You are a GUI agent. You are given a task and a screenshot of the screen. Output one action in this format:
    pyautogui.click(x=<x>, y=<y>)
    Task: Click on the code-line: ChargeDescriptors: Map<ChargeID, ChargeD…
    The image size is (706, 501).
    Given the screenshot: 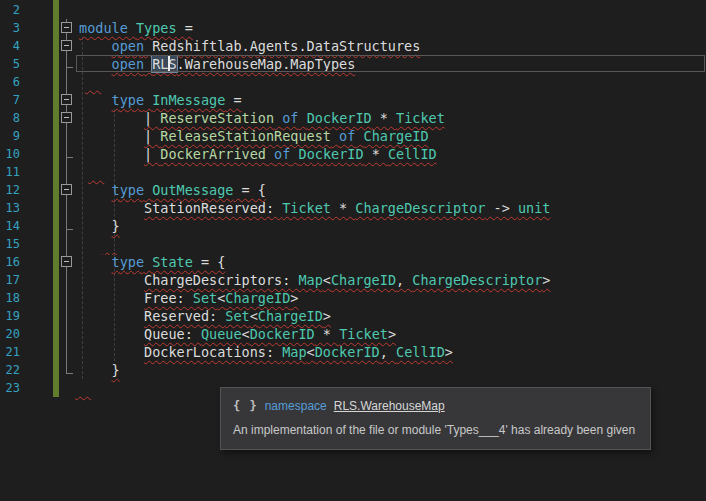 What is the action you would take?
    pyautogui.click(x=347, y=280)
    